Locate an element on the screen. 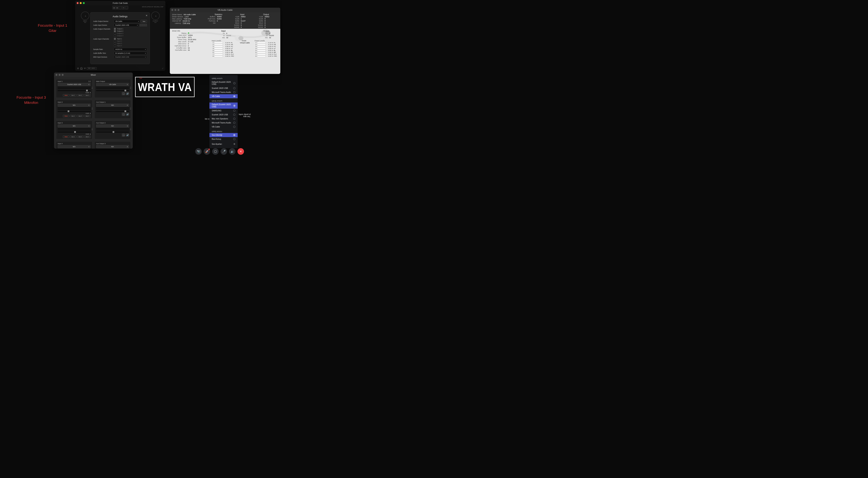  input-knob is located at coordinates (85, 15).